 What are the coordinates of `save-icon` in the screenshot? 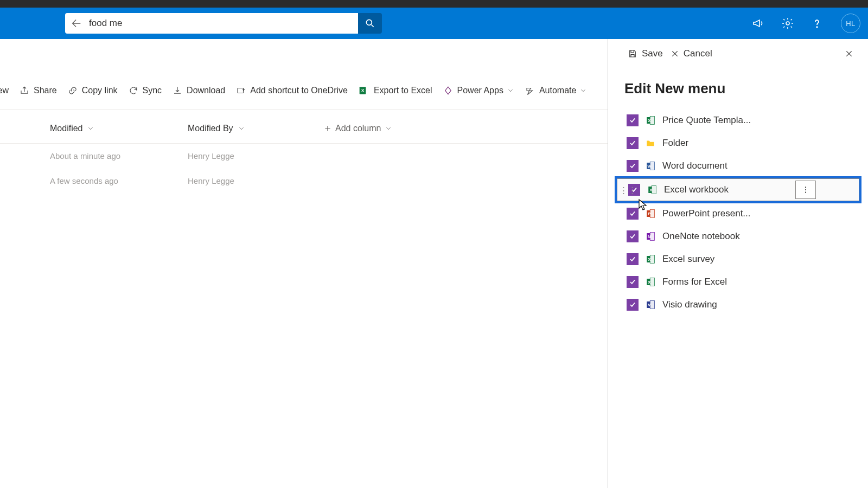 It's located at (633, 54).